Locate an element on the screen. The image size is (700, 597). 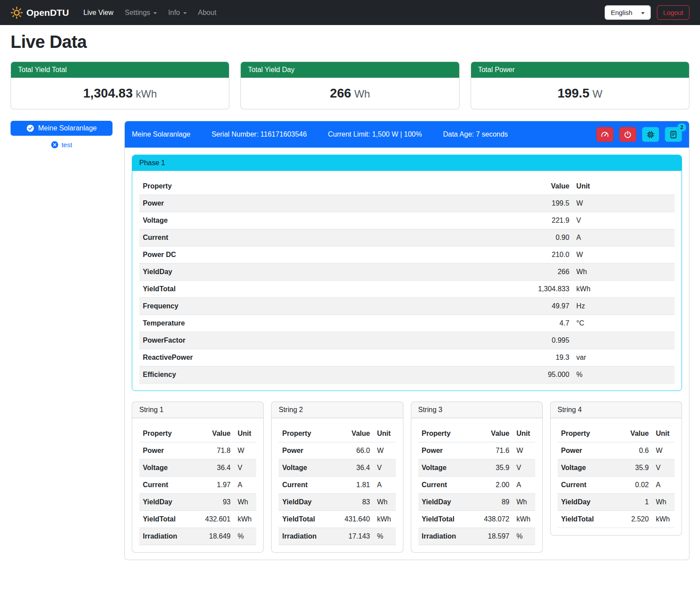
summary-value: 199.5 is located at coordinates (574, 93).